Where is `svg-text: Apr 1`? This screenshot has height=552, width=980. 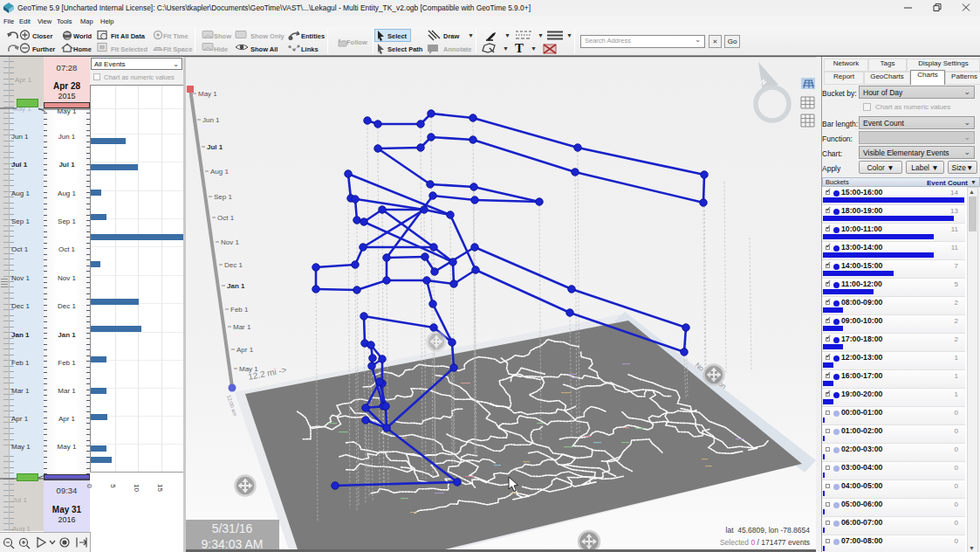
svg-text: Apr 1 is located at coordinates (245, 349).